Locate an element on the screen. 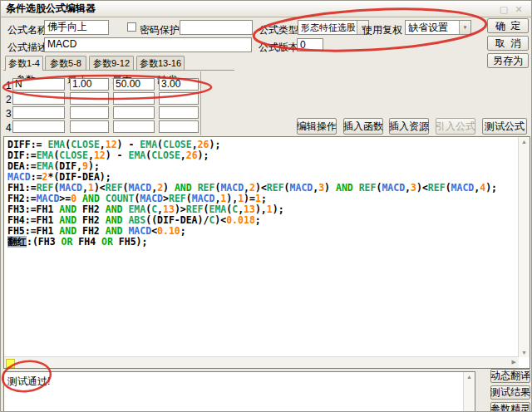 The height and width of the screenshot is (412, 532). formula-version-input: 0 is located at coordinates (310, 45).